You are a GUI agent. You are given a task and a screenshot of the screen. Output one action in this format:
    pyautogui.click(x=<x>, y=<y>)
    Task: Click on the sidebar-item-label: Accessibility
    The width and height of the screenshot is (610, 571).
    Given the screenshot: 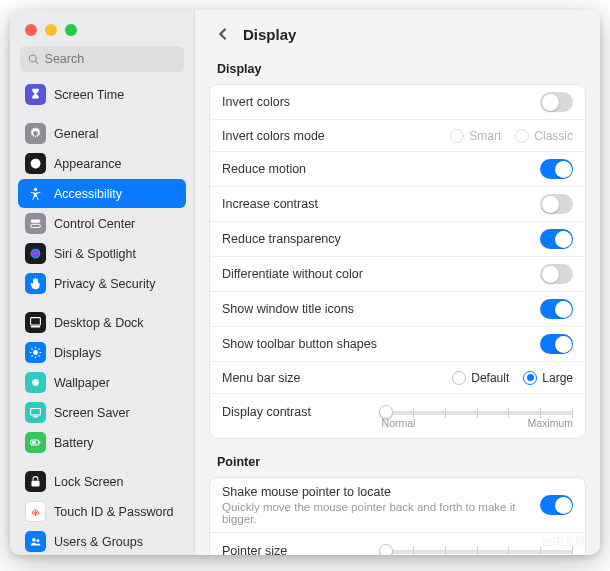 What is the action you would take?
    pyautogui.click(x=88, y=194)
    